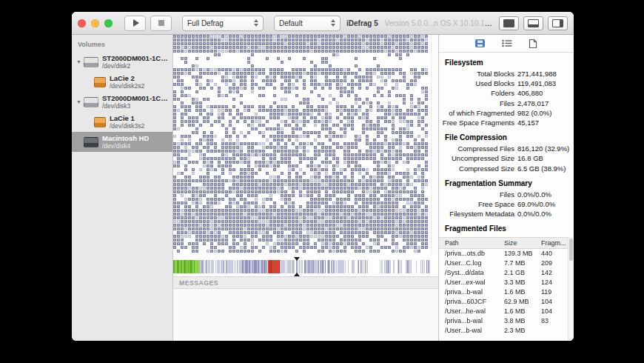 The image size is (644, 363). I want to click on volume-item-st2000dm001-1ch164: ▼ST2000DM001-1CH164/dev/disk3, so click(122, 102).